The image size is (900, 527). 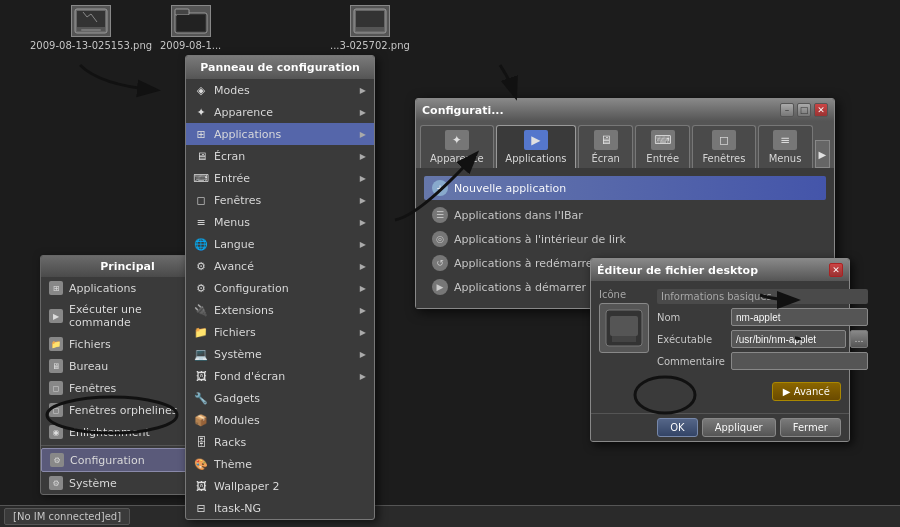 I want to click on menu-item-fond: 🖼 Fond d'écran ▶, so click(x=280, y=376).